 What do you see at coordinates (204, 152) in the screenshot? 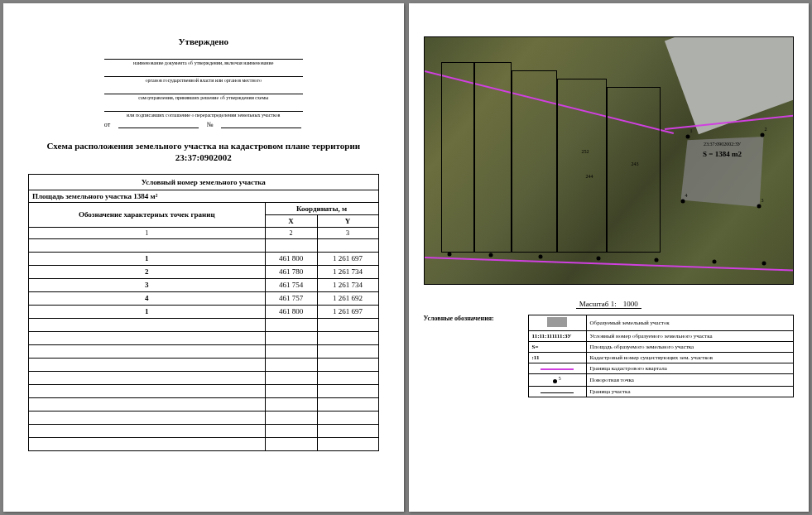
I see `document-title: Схема расположения земельного участка на…` at bounding box center [204, 152].